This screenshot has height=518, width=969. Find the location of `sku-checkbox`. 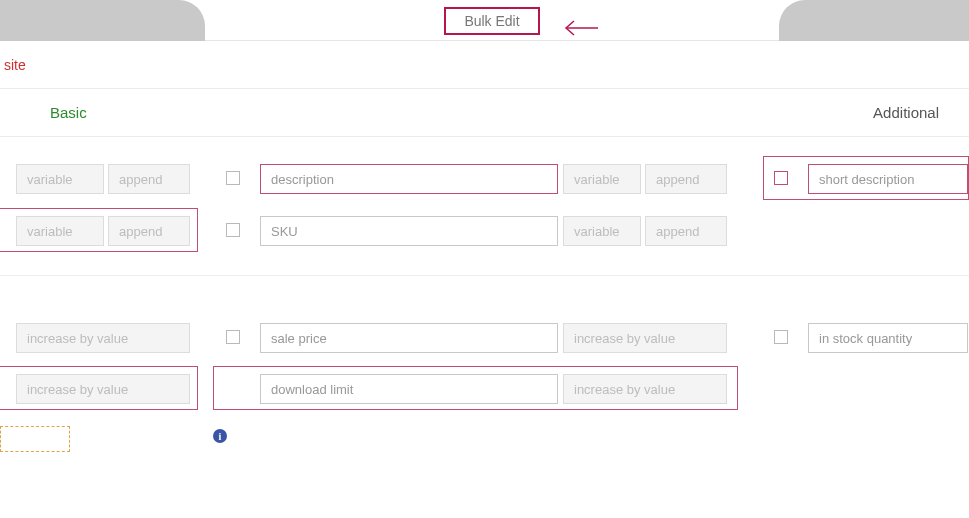

sku-checkbox is located at coordinates (233, 230).